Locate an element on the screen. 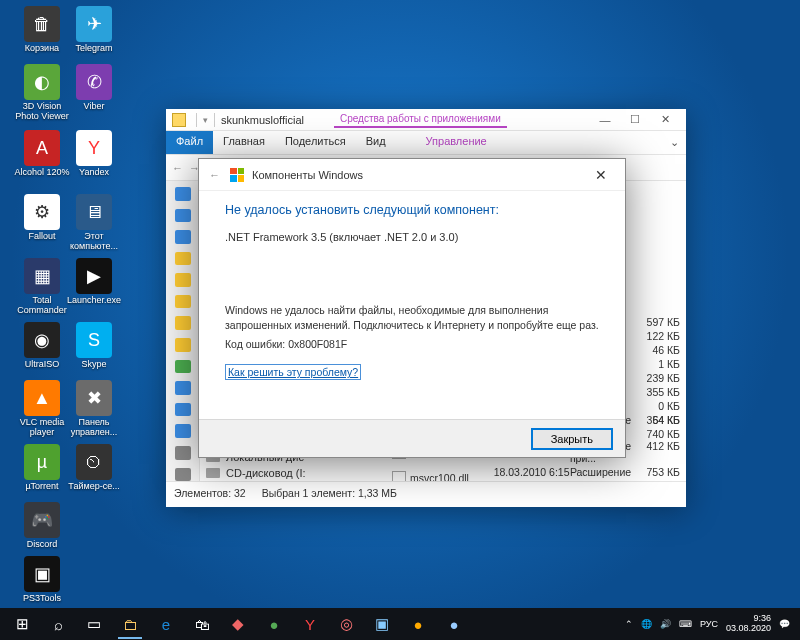  desktop-icon: ▦Total Commander is located at coordinates (42, 287).